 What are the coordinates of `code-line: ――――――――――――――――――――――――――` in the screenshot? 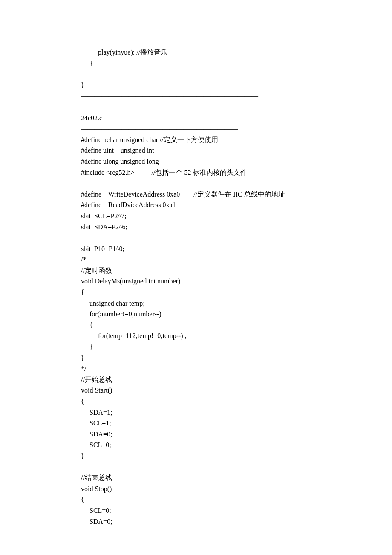 It's located at (196, 96).